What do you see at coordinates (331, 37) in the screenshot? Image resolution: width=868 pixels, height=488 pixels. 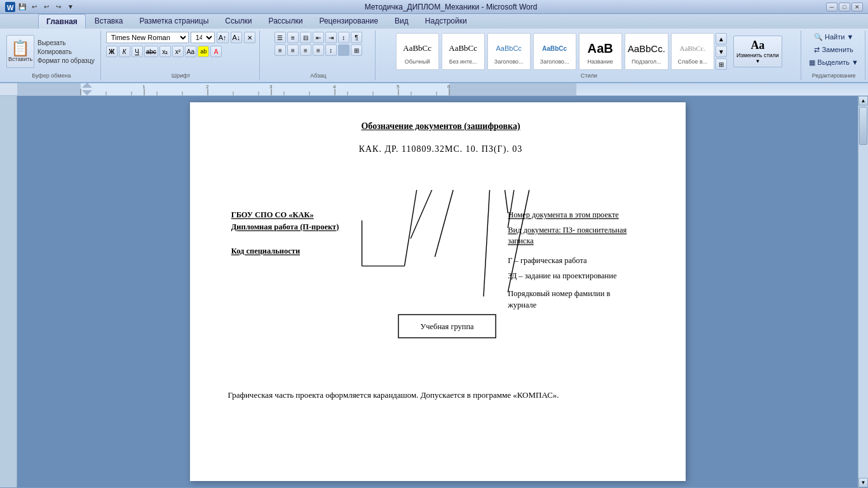 I see `increase-indent-button: ⇥` at bounding box center [331, 37].